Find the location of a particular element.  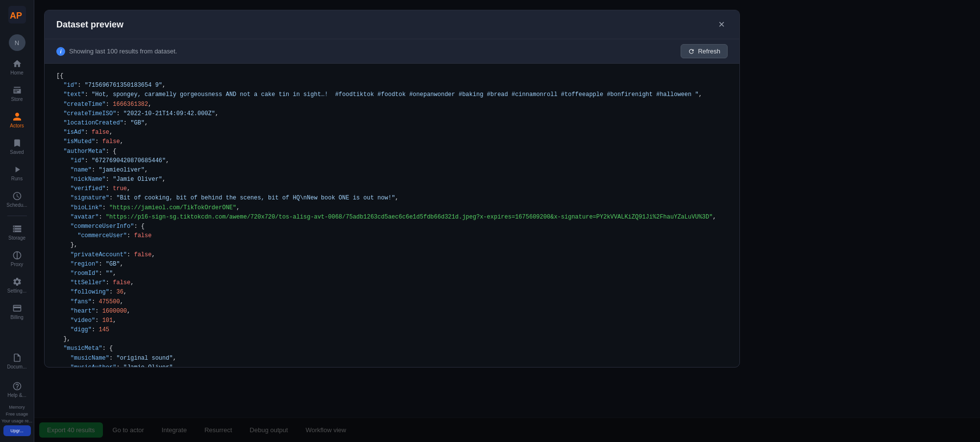

refresh-button: Refresh is located at coordinates (704, 51).